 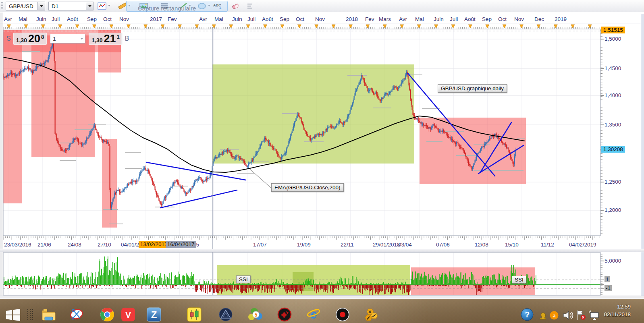 I want to click on date-tag-selected: 16/04/2017, so click(x=181, y=244).